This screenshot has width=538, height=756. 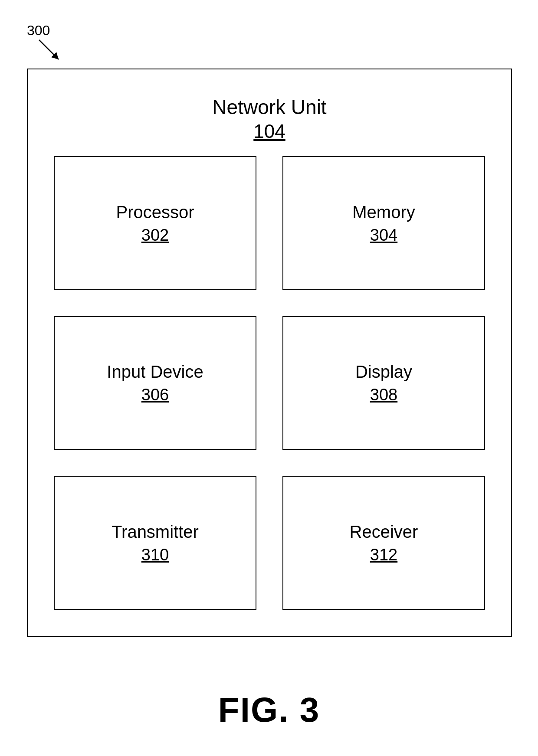 I want to click on input-device-number: 306, so click(x=155, y=395).